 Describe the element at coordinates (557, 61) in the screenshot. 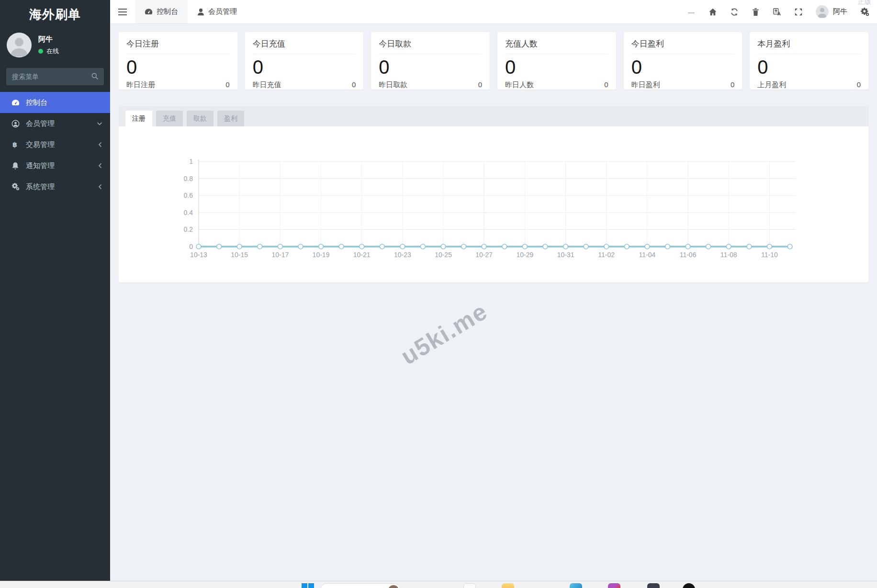

I see `stat-card: 充值人数 0 昨日人数 0` at that location.